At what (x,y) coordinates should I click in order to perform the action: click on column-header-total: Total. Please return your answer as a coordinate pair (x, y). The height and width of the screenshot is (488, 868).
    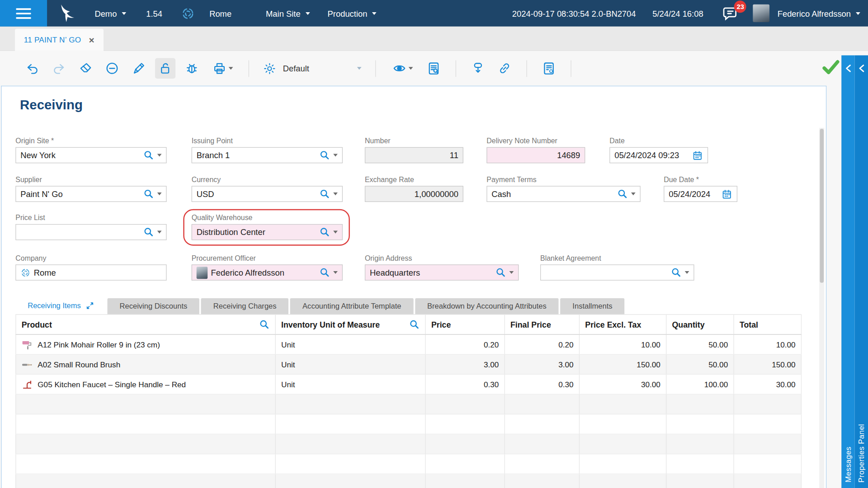
    Looking at the image, I should click on (768, 324).